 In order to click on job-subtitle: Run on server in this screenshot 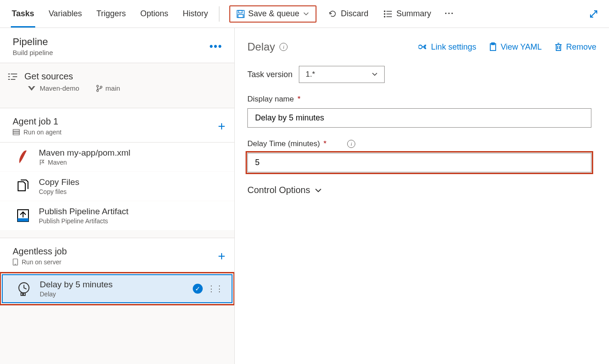, I will do `click(42, 262)`.